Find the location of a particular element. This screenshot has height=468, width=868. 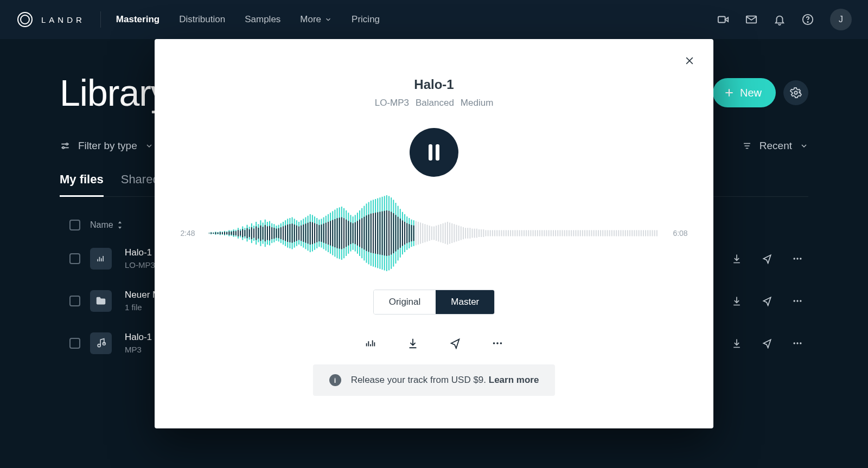

gear-icon is located at coordinates (796, 93).